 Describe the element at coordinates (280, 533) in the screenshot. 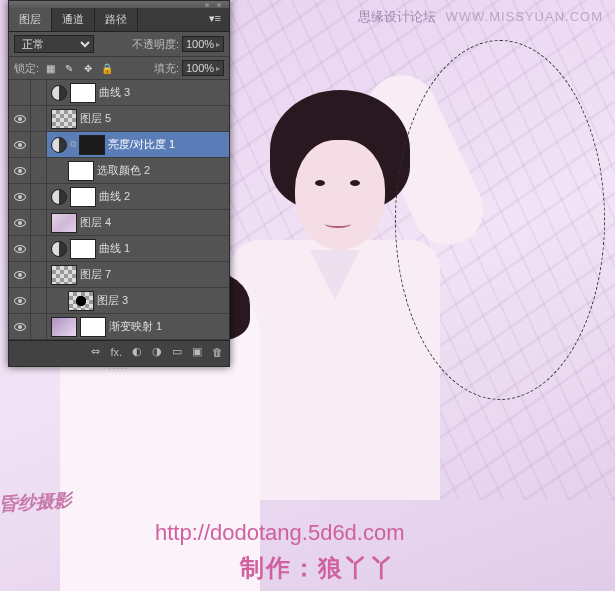

I see `credit-url: http://dodotang.5d6d.com` at that location.